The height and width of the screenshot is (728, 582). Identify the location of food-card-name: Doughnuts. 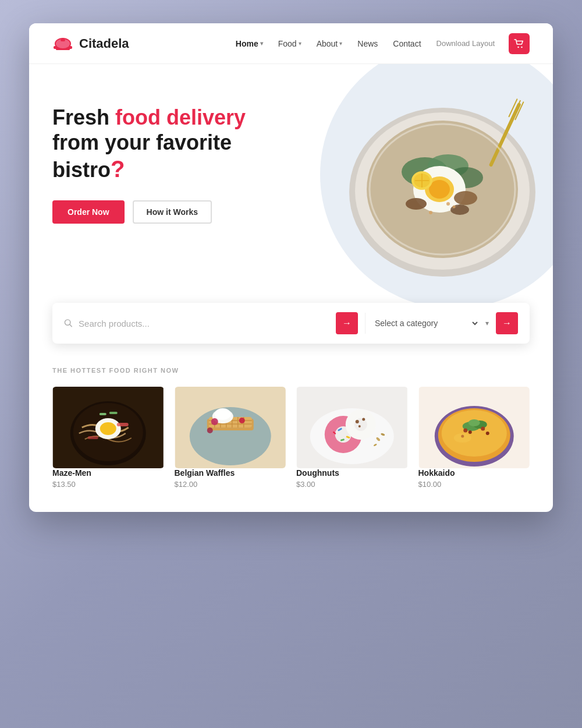
(352, 473).